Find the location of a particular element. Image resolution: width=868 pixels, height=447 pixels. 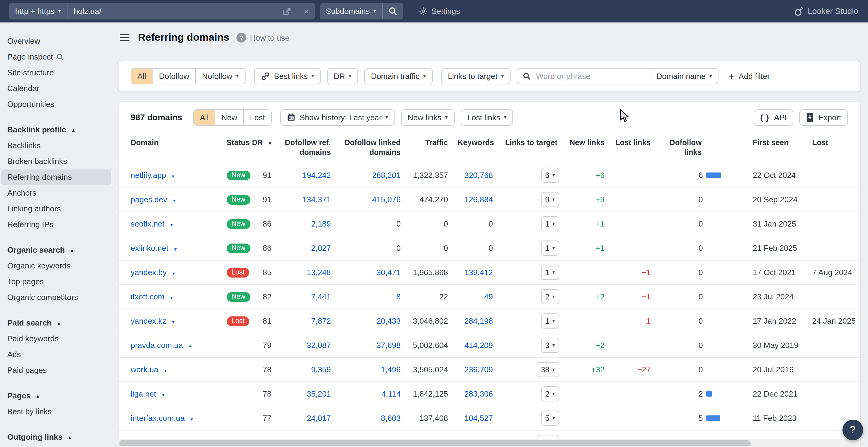

search-mode-dropdown: Domain name ▾ is located at coordinates (684, 76).